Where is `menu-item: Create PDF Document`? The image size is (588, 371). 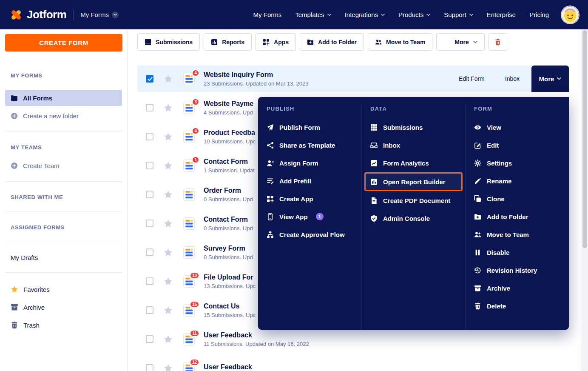 menu-item: Create PDF Document is located at coordinates (413, 200).